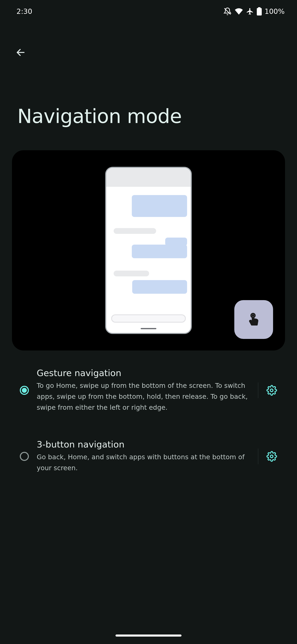 The height and width of the screenshot is (644, 297). What do you see at coordinates (20, 52) in the screenshot?
I see `arrow-left-icon` at bounding box center [20, 52].